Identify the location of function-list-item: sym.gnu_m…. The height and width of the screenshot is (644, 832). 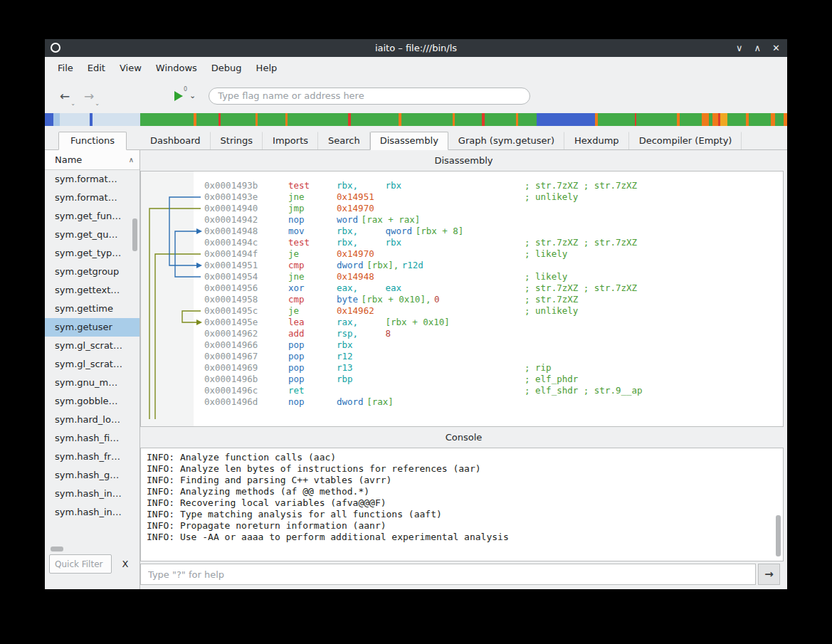
(93, 383).